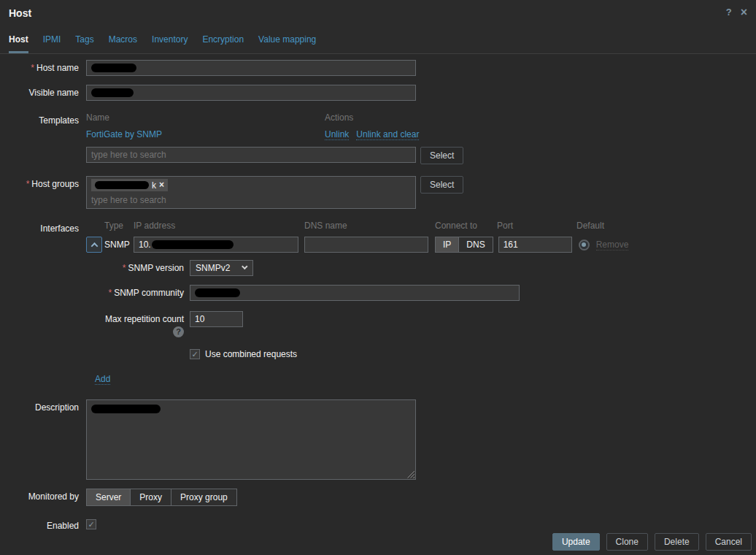  What do you see at coordinates (378, 44) in the screenshot?
I see `tab-bar: Host IPMI Tags Macros Inventory Encrypti…` at bounding box center [378, 44].